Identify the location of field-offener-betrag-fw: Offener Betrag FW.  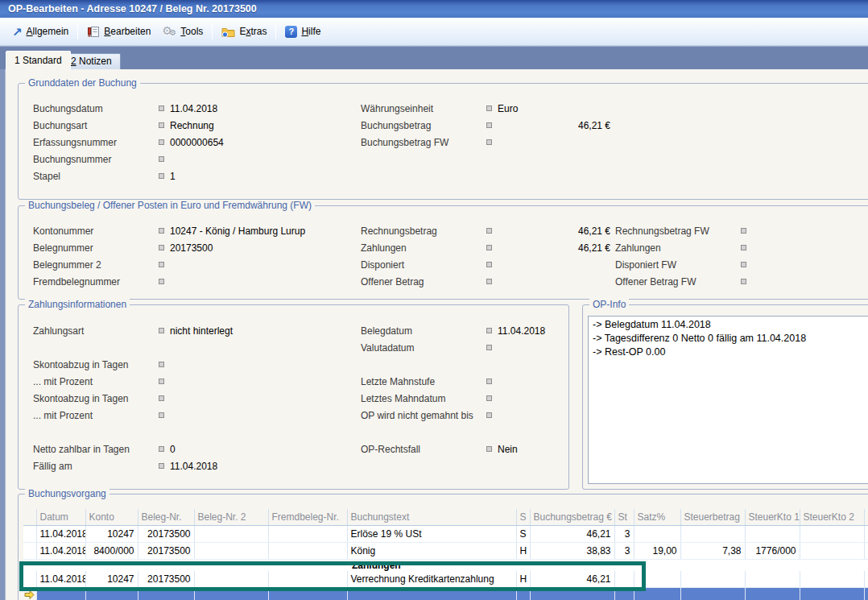
(684, 282).